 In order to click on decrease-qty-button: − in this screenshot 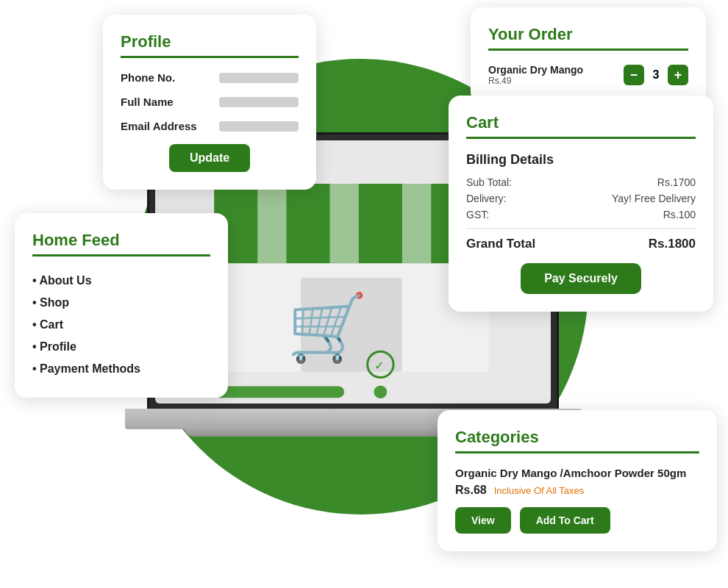, I will do `click(634, 75)`.